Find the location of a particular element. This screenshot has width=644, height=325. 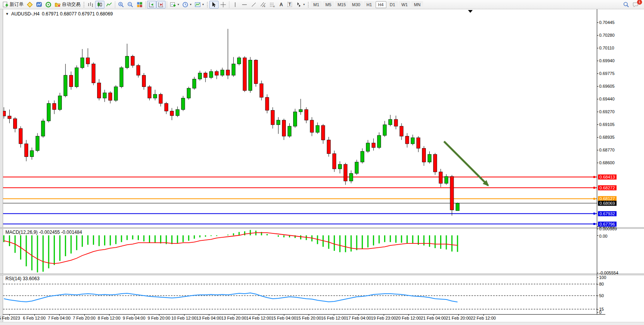

crosshair-icon is located at coordinates (223, 5).